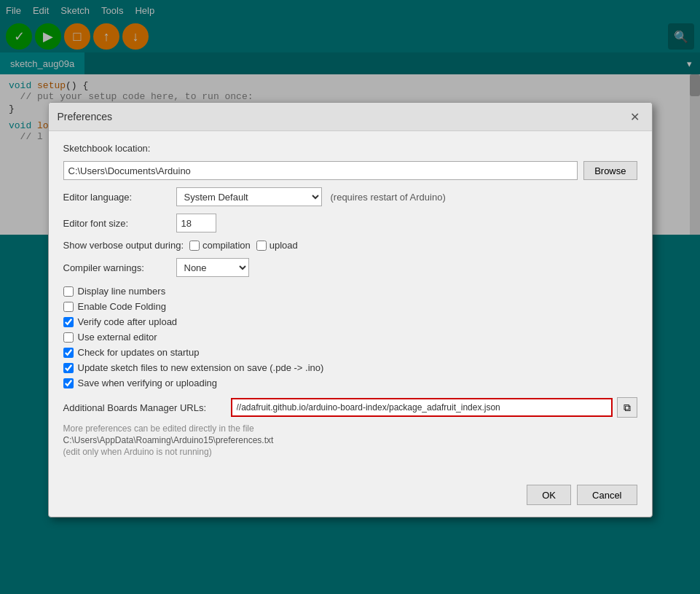 The height and width of the screenshot is (594, 700). What do you see at coordinates (350, 337) in the screenshot?
I see `option-row-3: Use external editor` at bounding box center [350, 337].